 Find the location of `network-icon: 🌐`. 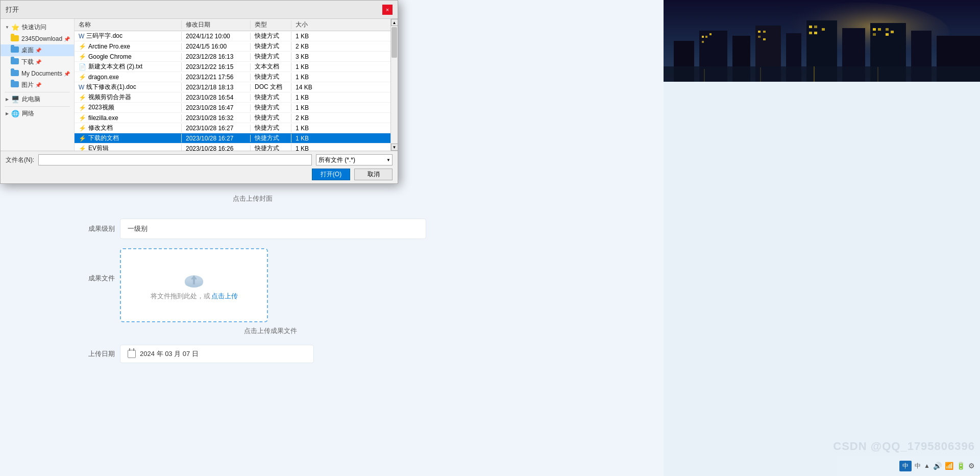

network-icon: 🌐 is located at coordinates (15, 113).